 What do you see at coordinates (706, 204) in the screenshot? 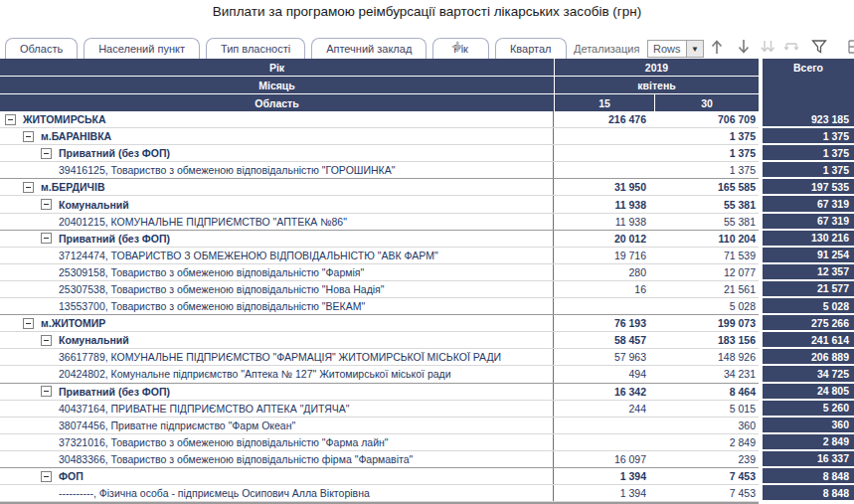
I see `value-cell-day30: 55 381` at bounding box center [706, 204].